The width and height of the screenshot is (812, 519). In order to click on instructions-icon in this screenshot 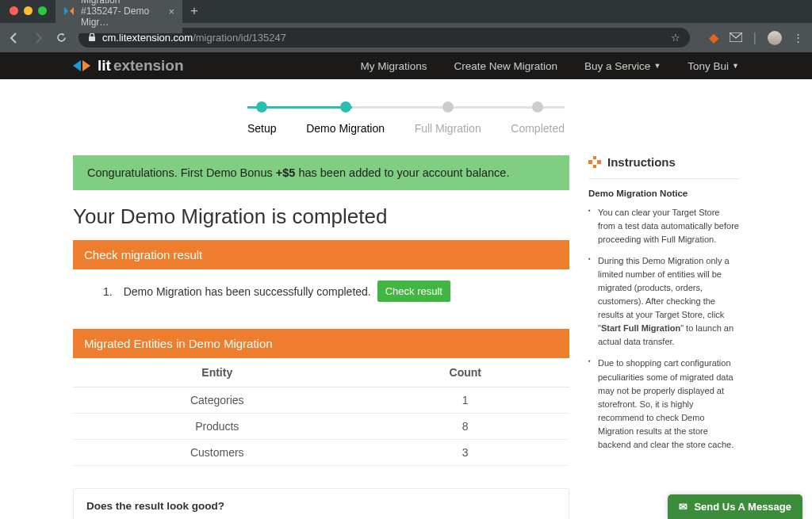, I will do `click(595, 162)`.